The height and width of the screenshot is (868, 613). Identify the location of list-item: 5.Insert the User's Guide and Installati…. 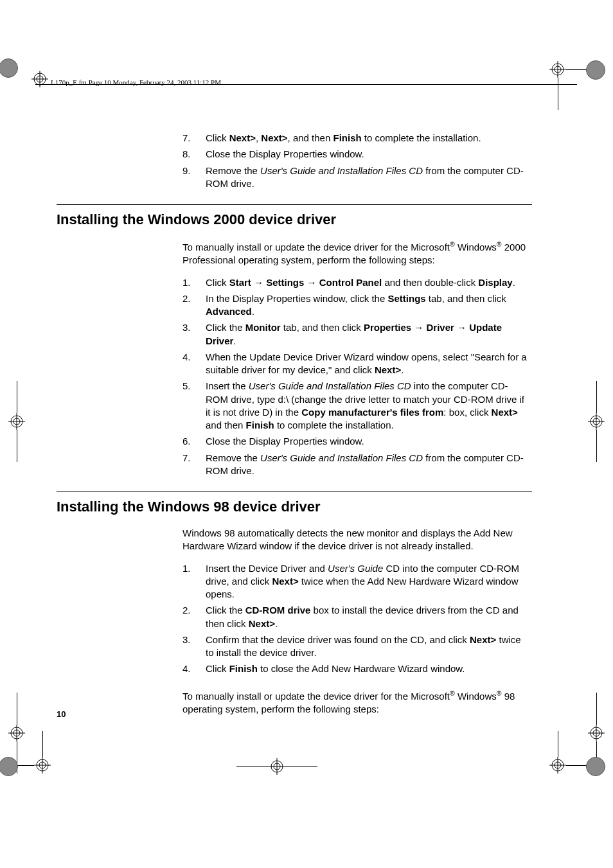
(356, 406).